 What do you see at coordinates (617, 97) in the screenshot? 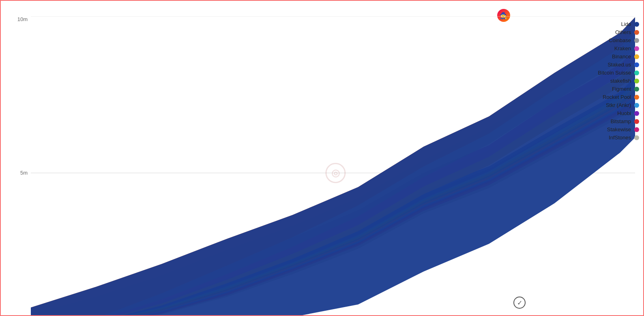
I see `legend-label: Rocket Pool` at bounding box center [617, 97].